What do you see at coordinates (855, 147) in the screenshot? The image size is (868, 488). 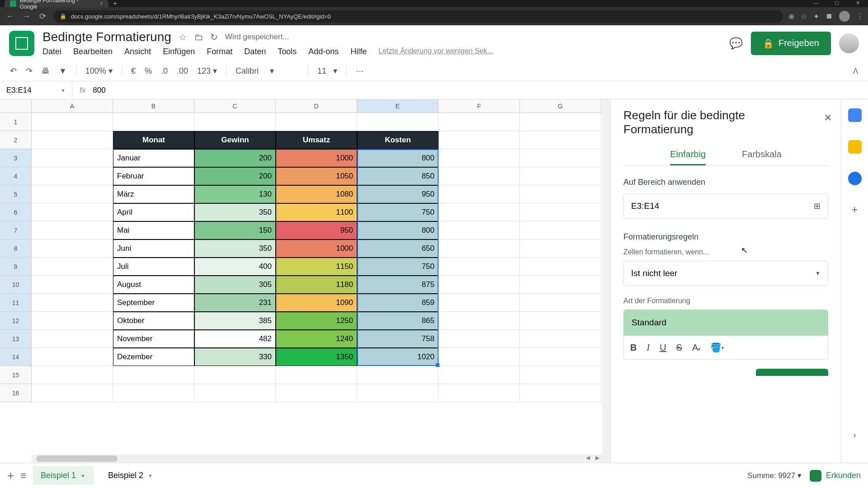 I see `keep-icon` at bounding box center [855, 147].